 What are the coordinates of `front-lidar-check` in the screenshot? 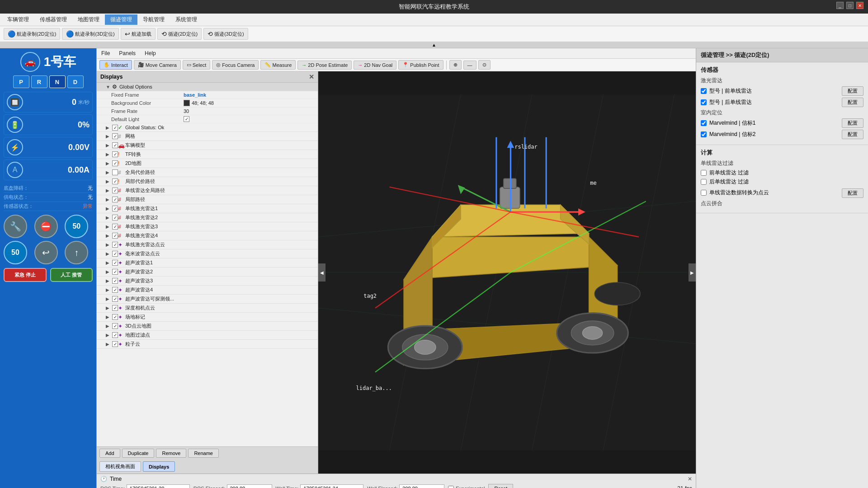 It's located at (703, 91).